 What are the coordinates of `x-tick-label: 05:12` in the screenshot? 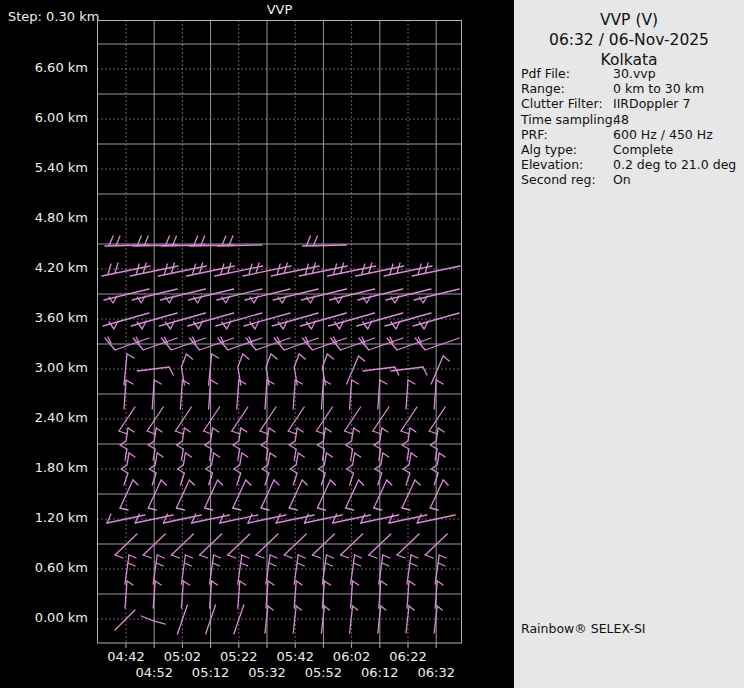 It's located at (211, 672).